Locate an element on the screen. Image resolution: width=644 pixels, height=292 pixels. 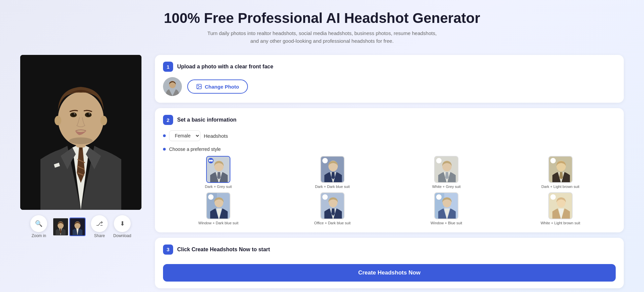
style-bullet is located at coordinates (164, 149).